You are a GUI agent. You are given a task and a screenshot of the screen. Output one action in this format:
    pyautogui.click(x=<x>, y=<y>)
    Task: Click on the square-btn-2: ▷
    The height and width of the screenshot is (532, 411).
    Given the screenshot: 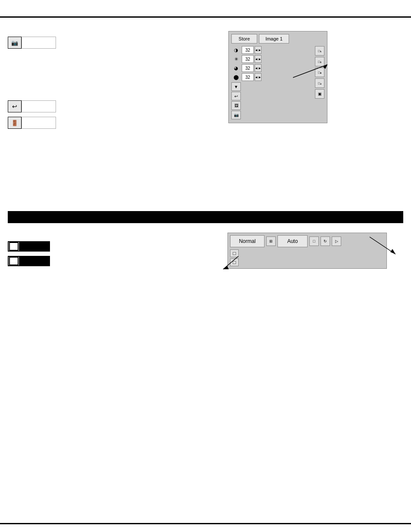 What is the action you would take?
    pyautogui.click(x=336, y=241)
    